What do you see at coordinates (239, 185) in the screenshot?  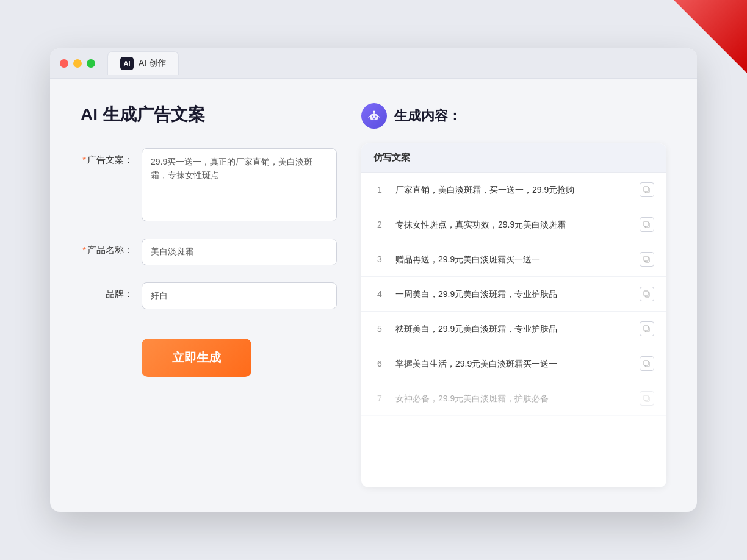 I see `ad-copy-input` at bounding box center [239, 185].